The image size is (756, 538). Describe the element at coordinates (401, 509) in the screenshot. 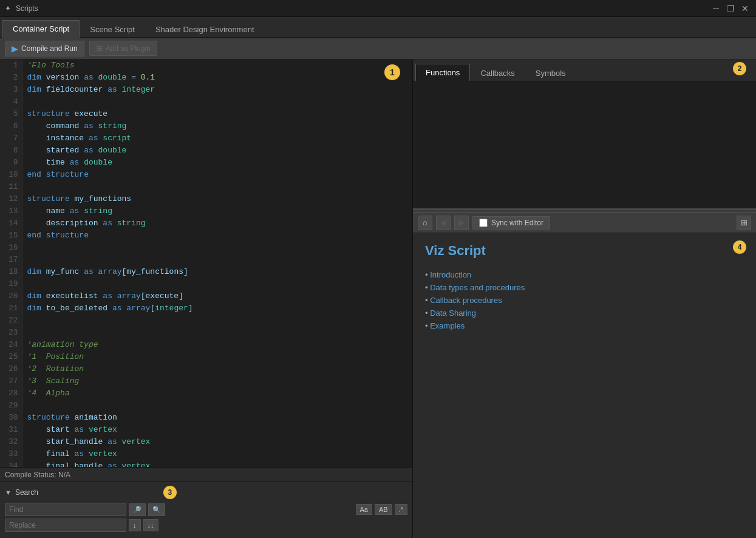

I see `regex-button: .*` at that location.